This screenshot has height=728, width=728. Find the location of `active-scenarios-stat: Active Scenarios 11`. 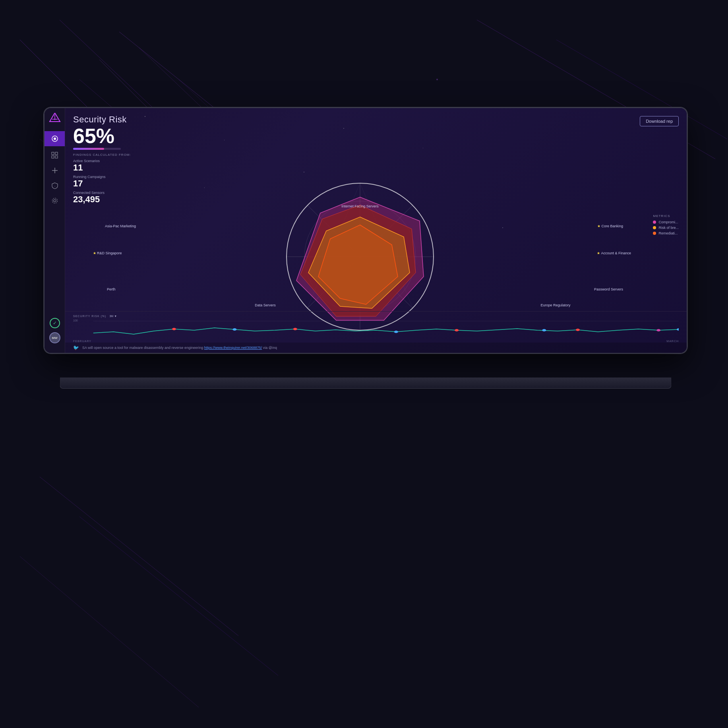

active-scenarios-stat: Active Scenarios 11 is located at coordinates (376, 166).